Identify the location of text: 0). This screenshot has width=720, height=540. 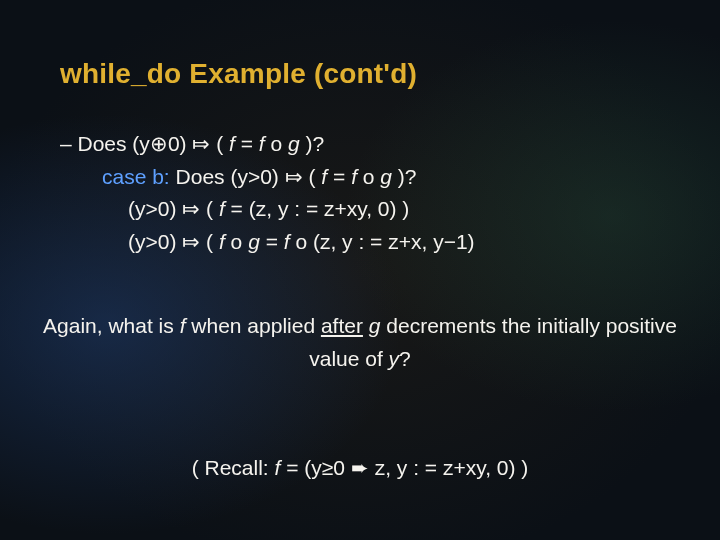
(180, 144).